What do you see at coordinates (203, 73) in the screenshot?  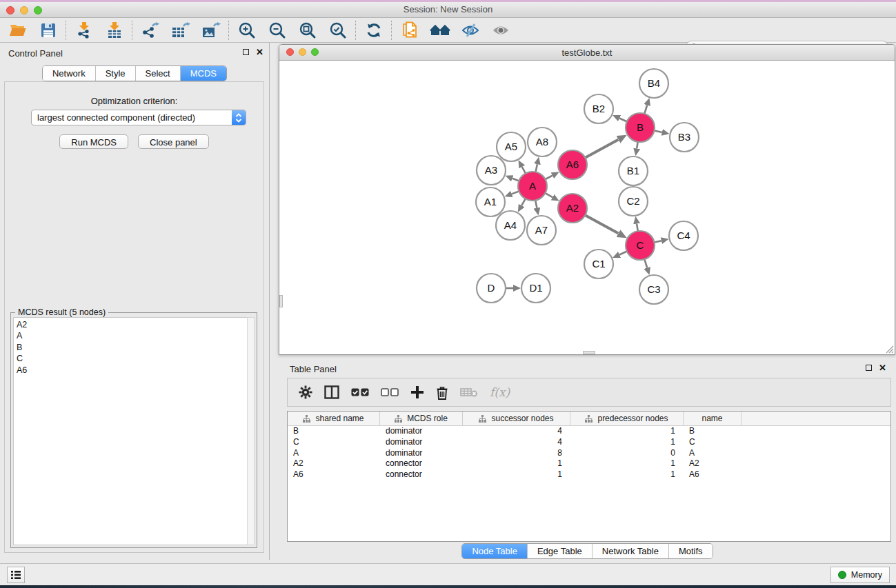 I see `tab-mcds: MCDS` at bounding box center [203, 73].